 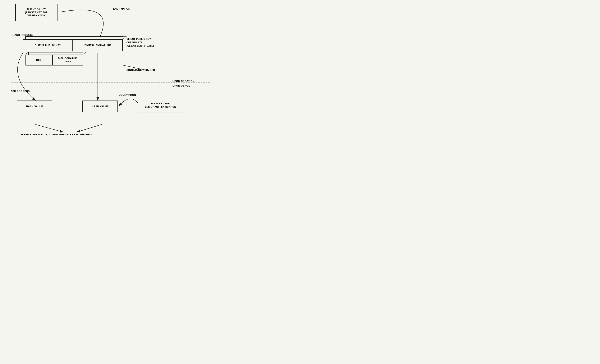 What do you see at coordinates (184, 81) in the screenshot?
I see `upon-creation-label: UPON CREATION` at bounding box center [184, 81].